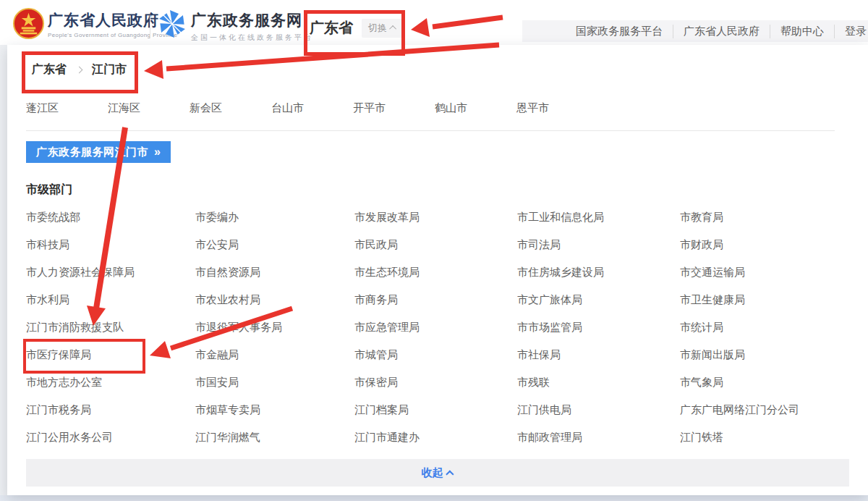 This screenshot has width=868, height=501. Describe the element at coordinates (275, 382) in the screenshot. I see `department-link: 市国安局` at that location.